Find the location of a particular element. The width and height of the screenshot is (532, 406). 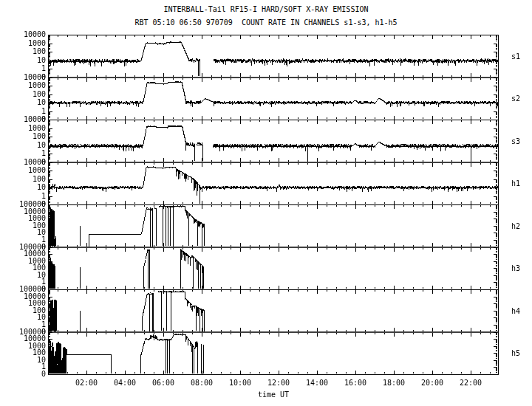

channel-label: h1 is located at coordinates (516, 184).